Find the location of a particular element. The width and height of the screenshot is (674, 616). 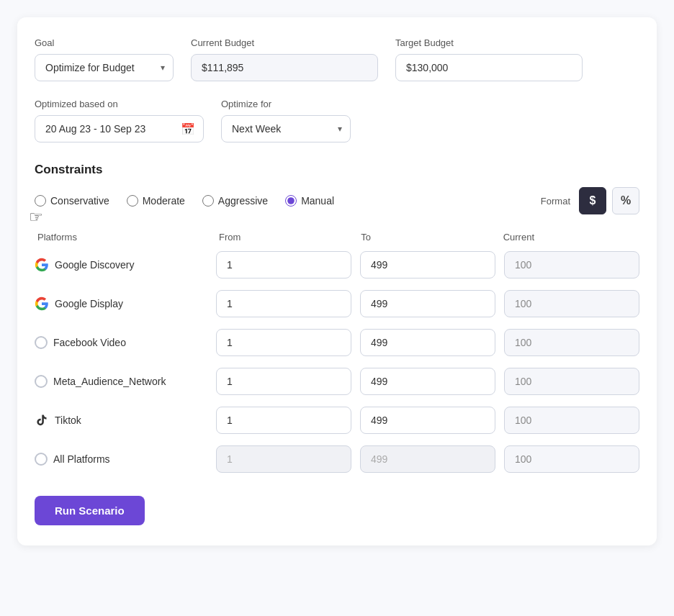

platform-label-all-platforms: All Platforms is located at coordinates (82, 459).